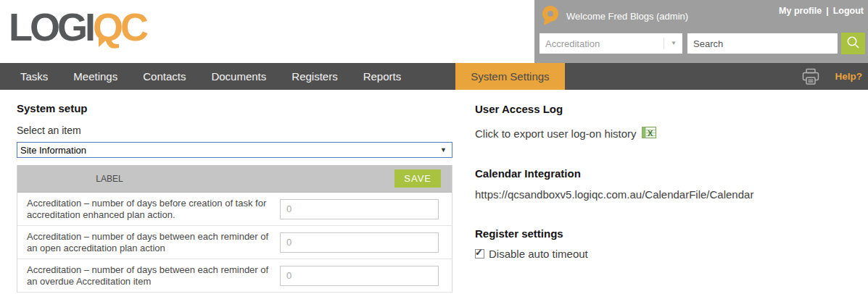  Describe the element at coordinates (853, 43) in the screenshot. I see `search-button` at that location.